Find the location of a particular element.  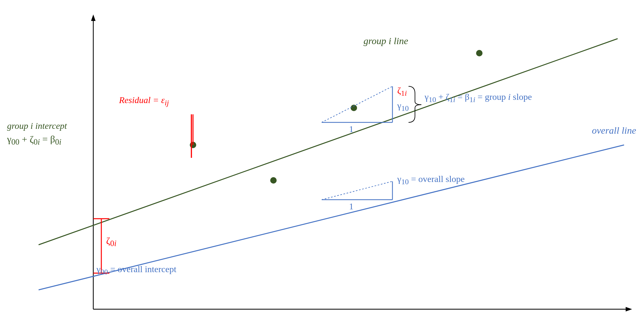

zeta-1i-label: ζ1i is located at coordinates (402, 91).